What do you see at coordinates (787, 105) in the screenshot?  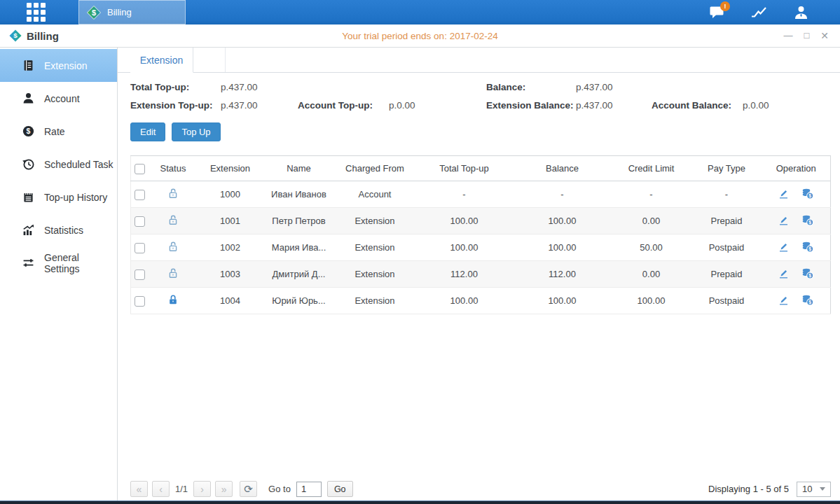 I see `account-balance-value: p.0.00` at bounding box center [787, 105].